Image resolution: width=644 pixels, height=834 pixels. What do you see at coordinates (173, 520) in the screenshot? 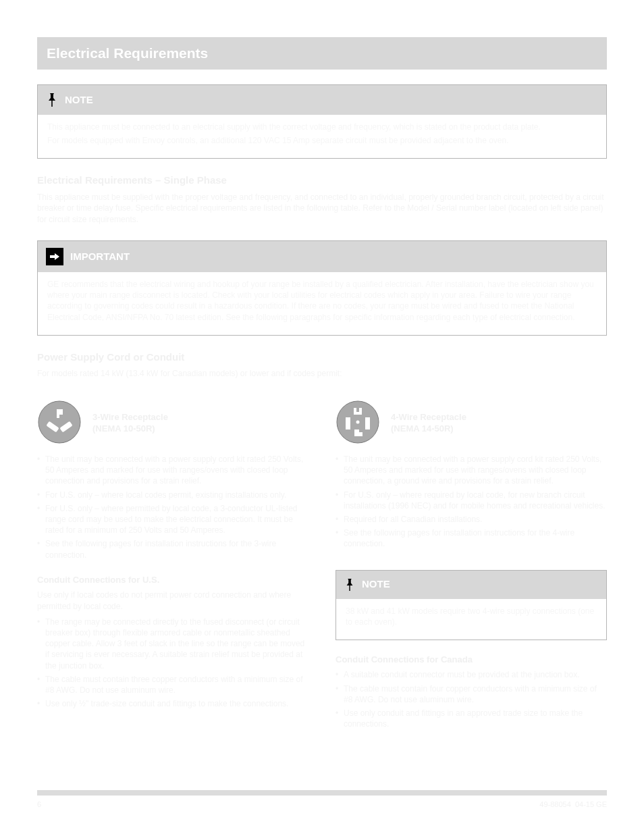
I see `list-item: For U.S. only – where permitted by local…` at bounding box center [173, 520].